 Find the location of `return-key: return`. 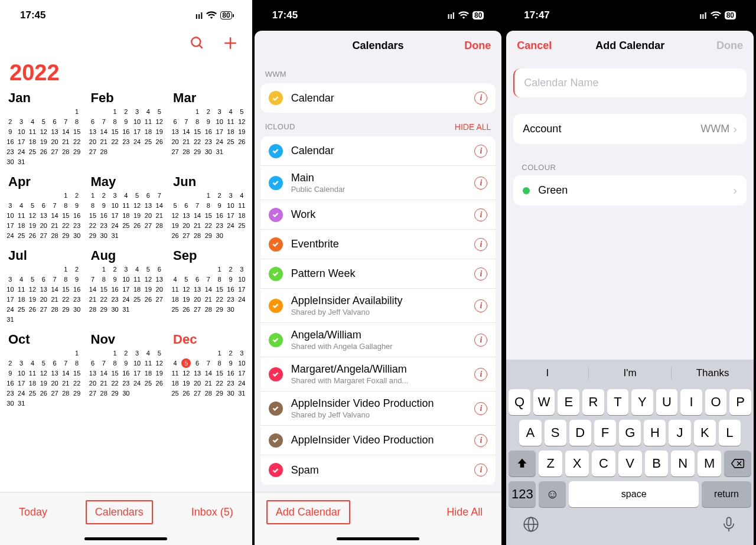

return-key: return is located at coordinates (726, 494).